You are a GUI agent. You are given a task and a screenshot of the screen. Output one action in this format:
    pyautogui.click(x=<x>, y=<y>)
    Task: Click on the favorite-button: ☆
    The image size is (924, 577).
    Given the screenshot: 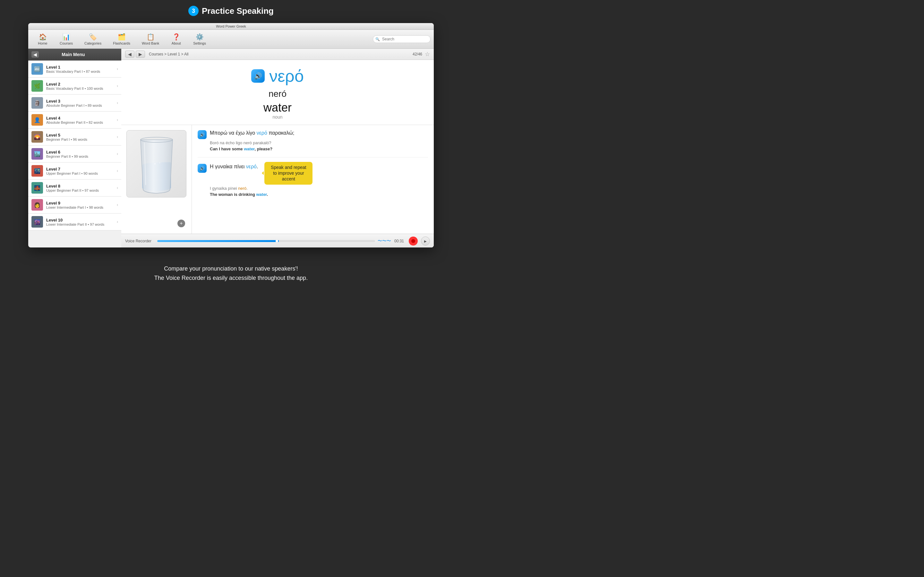 What is the action you would take?
    pyautogui.click(x=426, y=54)
    